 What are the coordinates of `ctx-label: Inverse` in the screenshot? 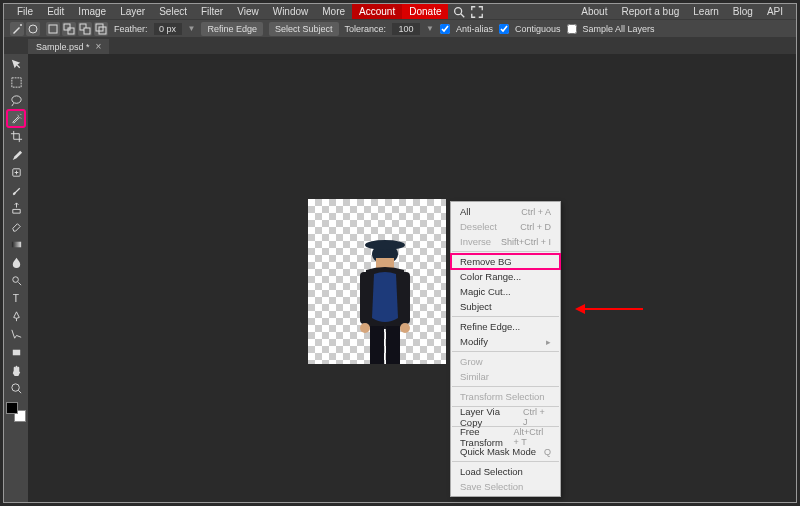 It's located at (476, 242).